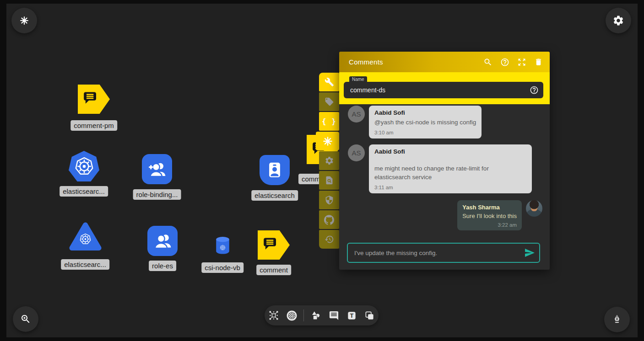 This screenshot has width=644, height=341. I want to click on zoom-button, so click(26, 319).